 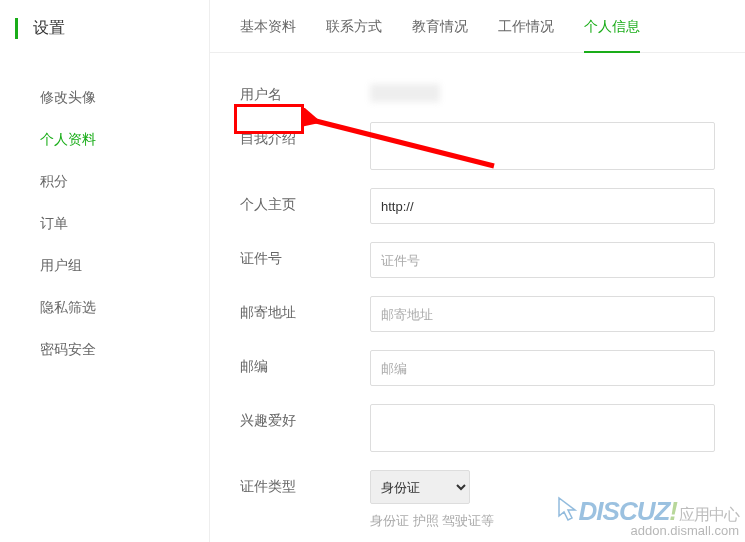 What do you see at coordinates (440, 35) in the screenshot?
I see `tab-education: 教育情况` at bounding box center [440, 35].